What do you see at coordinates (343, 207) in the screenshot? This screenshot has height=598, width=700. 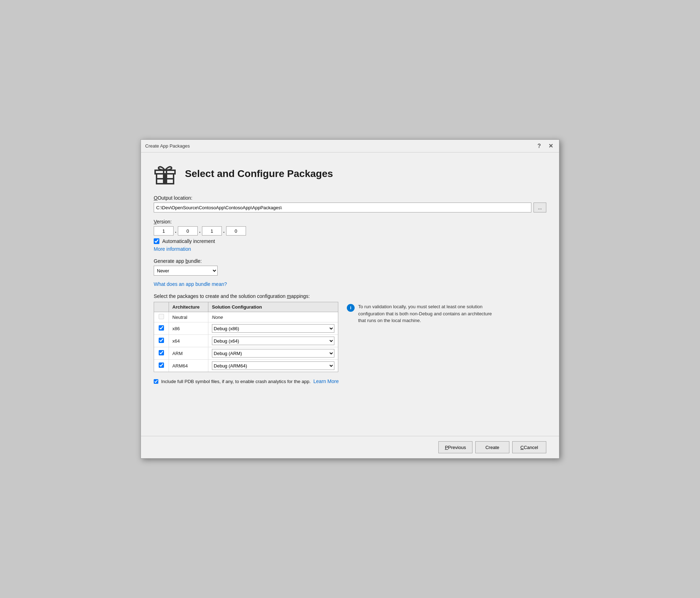 I see `output-location-input` at bounding box center [343, 207].